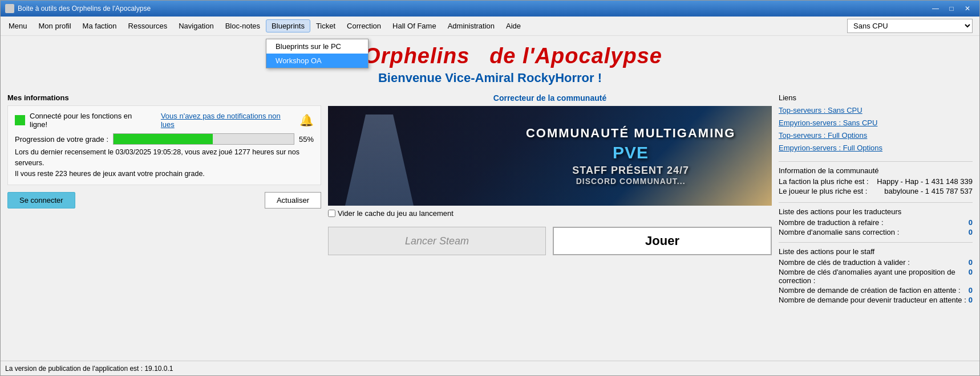 The image size is (980, 376). Describe the element at coordinates (971, 222) in the screenshot. I see `redo-translations-value: 0` at that location.